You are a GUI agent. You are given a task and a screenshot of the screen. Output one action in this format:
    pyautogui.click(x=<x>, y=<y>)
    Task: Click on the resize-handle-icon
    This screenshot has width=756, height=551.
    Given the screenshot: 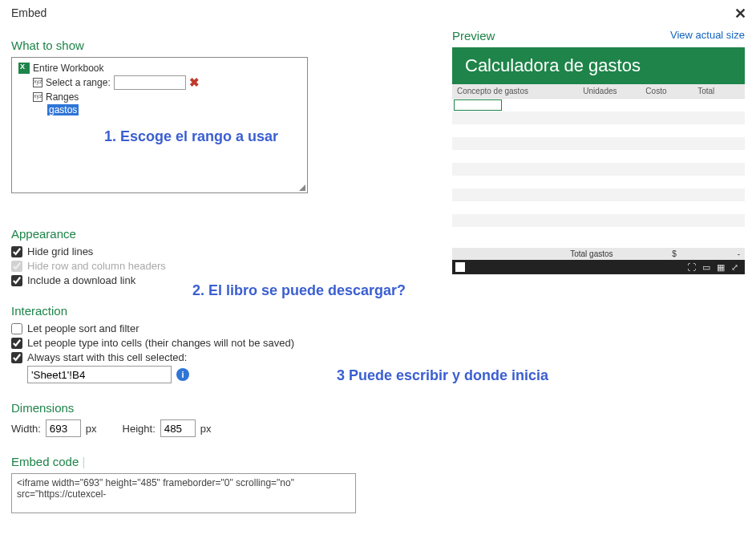 What is the action you would take?
    pyautogui.click(x=302, y=188)
    